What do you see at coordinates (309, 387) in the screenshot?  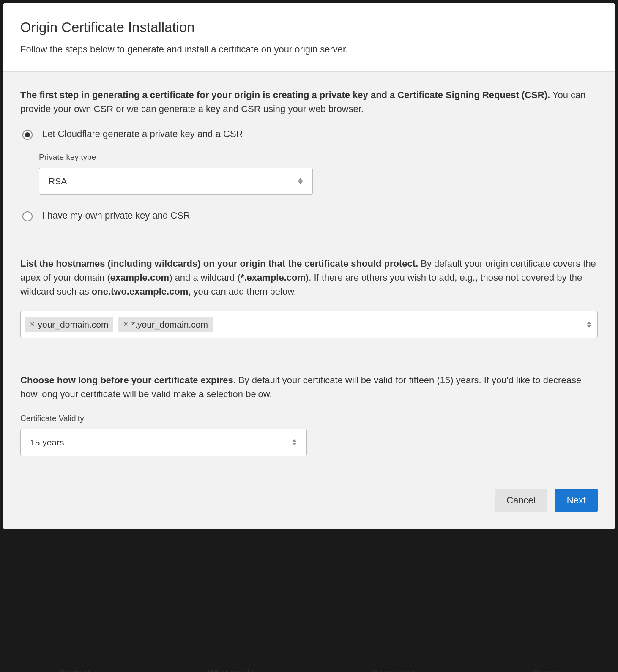 I see `step-validity-intro: Choose how long before your certificate …` at bounding box center [309, 387].